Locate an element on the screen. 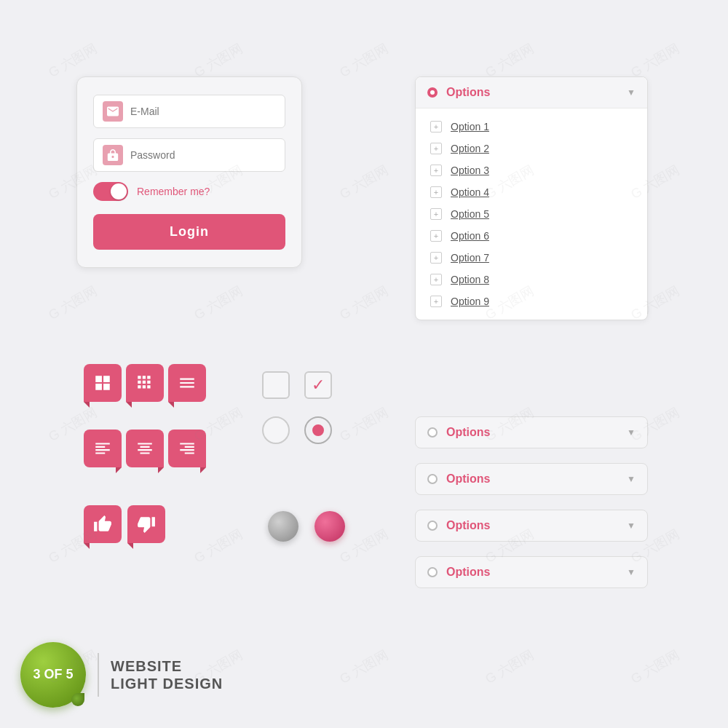 The image size is (728, 728). option-label: Option 8 is located at coordinates (470, 280).